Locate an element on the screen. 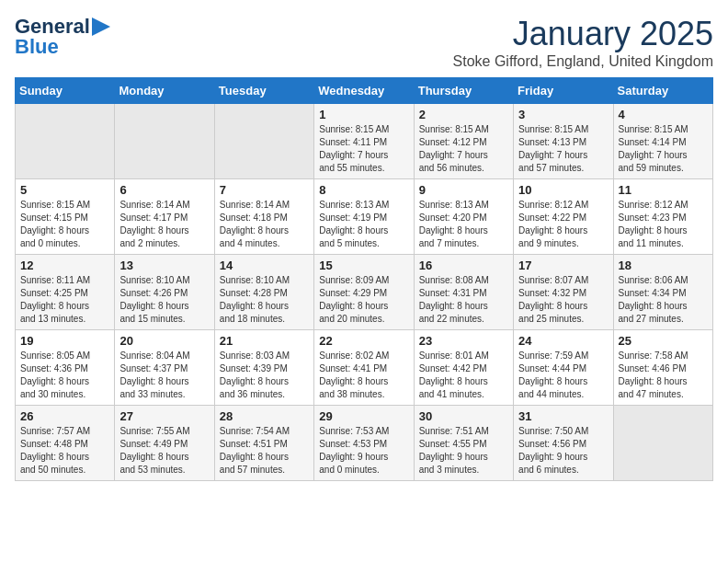  day-cell: 9Sunrise: 8:13 AM Sunset: 4:20 PM Daylig… is located at coordinates (463, 217).